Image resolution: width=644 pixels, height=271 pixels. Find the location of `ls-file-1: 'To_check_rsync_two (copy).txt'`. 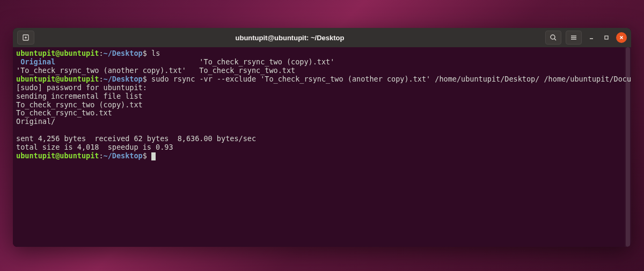

ls-file-1: 'To_check_rsync_two (copy).txt' is located at coordinates (195, 62).